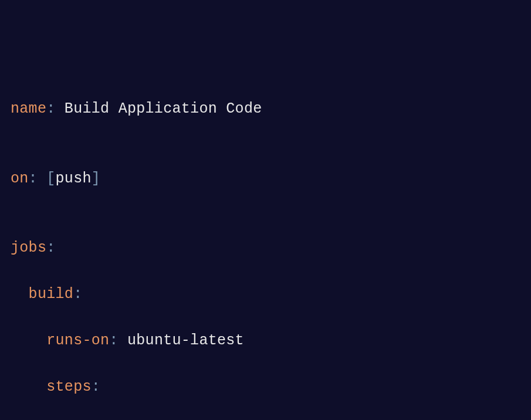 This screenshot has height=420, width=531. What do you see at coordinates (265, 109) in the screenshot?
I see `code-line: name: Build Application Code` at bounding box center [265, 109].